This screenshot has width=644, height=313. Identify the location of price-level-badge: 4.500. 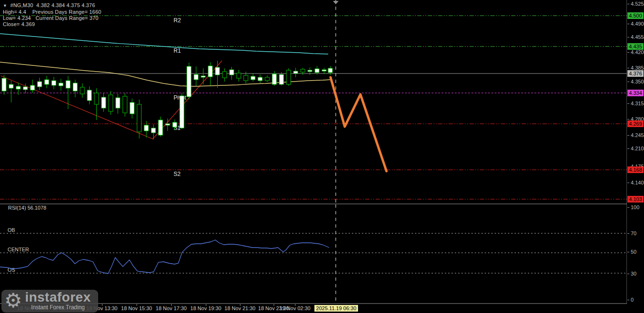
(635, 16).